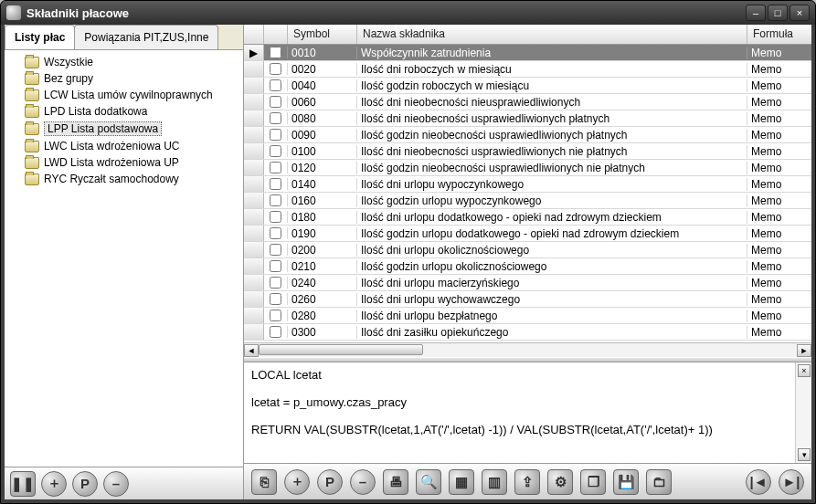 The image size is (816, 504). What do you see at coordinates (528, 86) in the screenshot?
I see `table-row: 0040Ilość godzin roboczych w miesiącuMem…` at bounding box center [528, 86].